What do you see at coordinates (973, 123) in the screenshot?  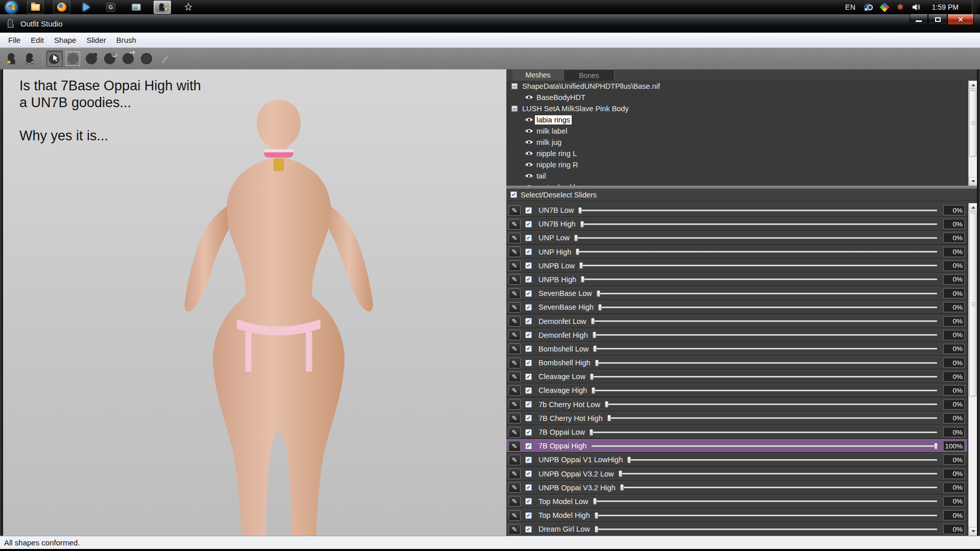 I see `tree-scrollbar-thumb` at bounding box center [973, 123].